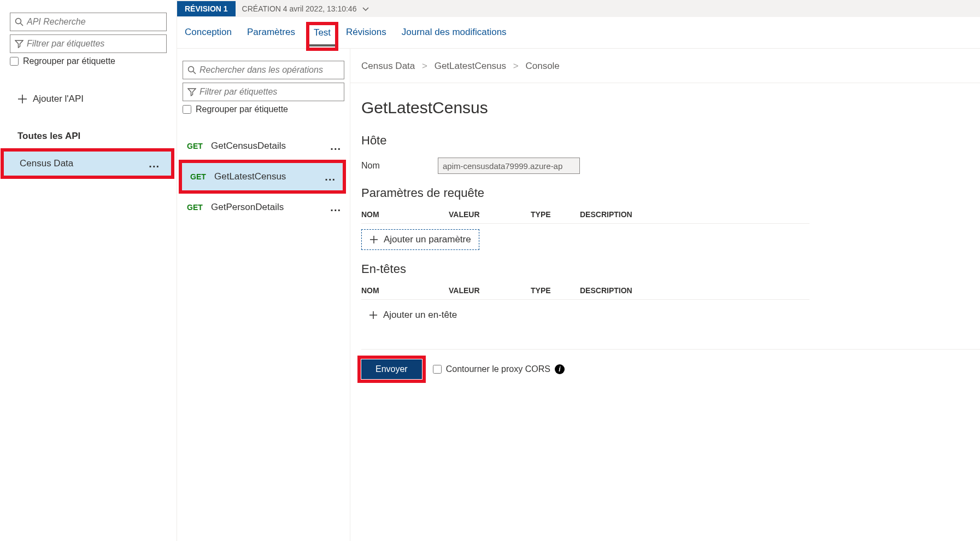 The width and height of the screenshot is (980, 541). Describe the element at coordinates (94, 22) in the screenshot. I see `api-search-input` at that location.